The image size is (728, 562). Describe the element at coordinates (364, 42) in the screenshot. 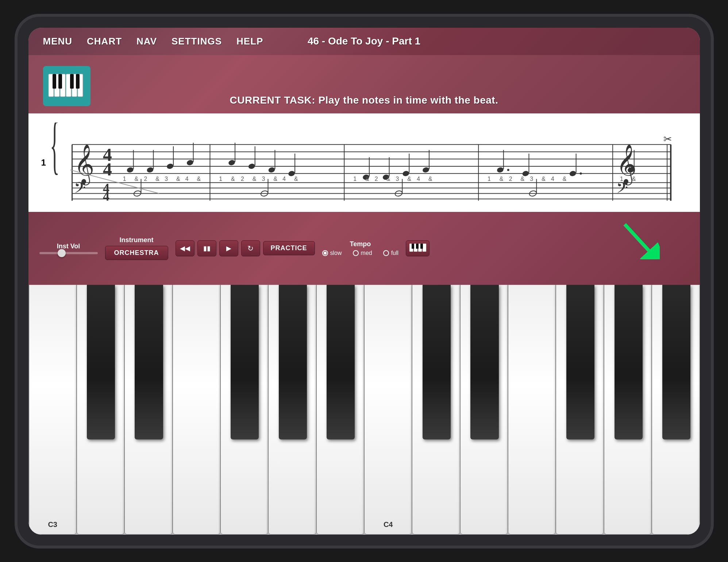

I see `menu-bar: MENU CHART NAV SETTINGS HELP 46 - Ode To…` at that location.